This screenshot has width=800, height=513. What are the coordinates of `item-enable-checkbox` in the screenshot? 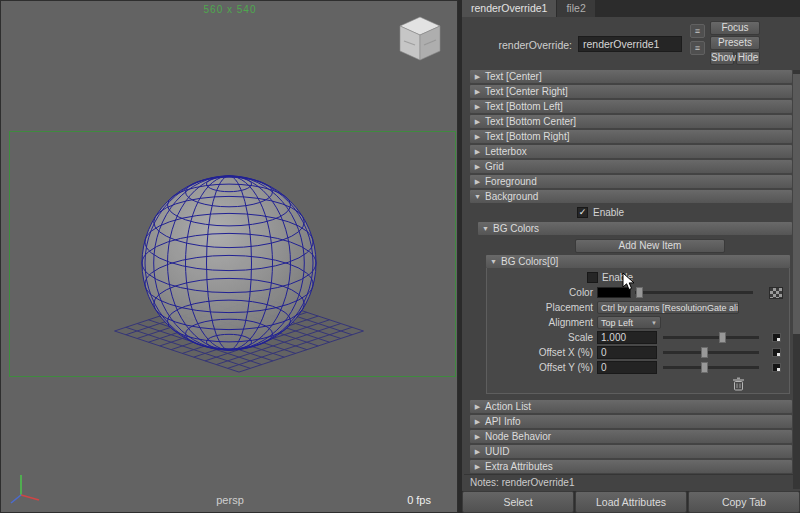 It's located at (592, 278).